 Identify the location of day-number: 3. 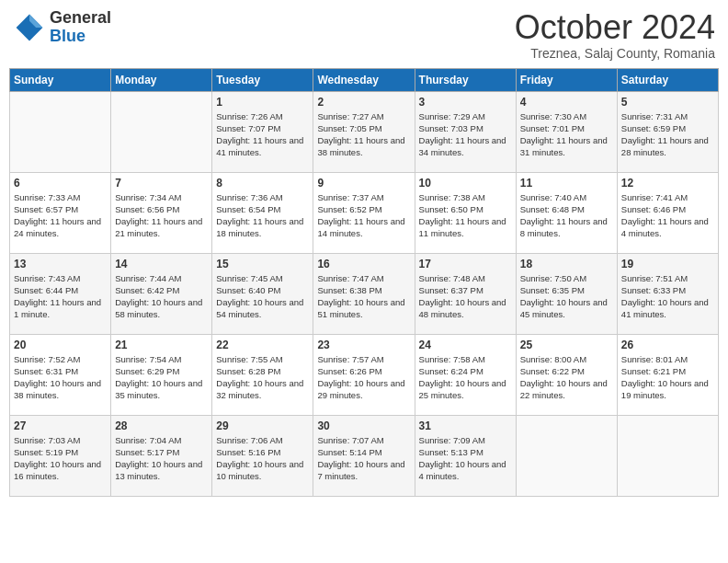
(465, 102).